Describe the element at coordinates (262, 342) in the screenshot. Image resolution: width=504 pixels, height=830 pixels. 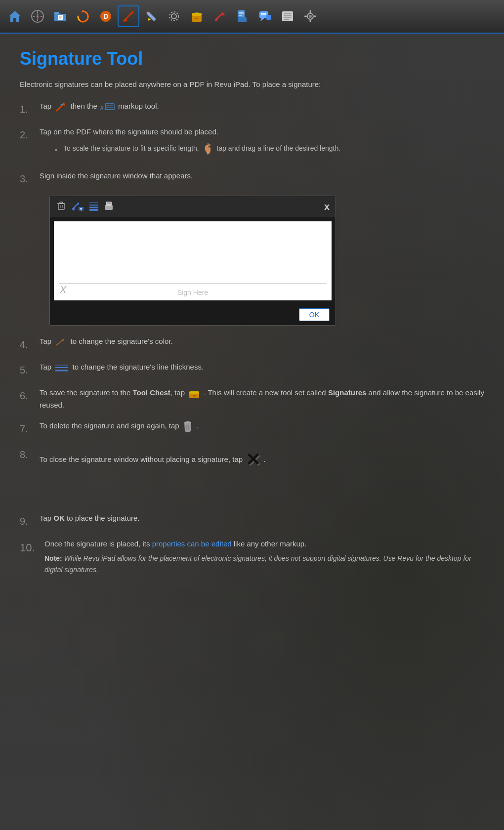
I see `step-4-content: Tap to change the signature's color.` at that location.